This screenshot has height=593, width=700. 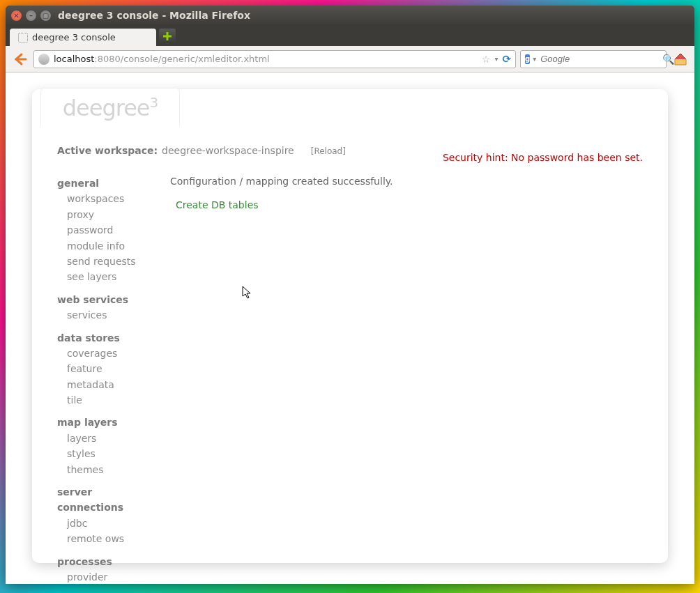 I want to click on sidebar-item-services: services, so click(x=112, y=315).